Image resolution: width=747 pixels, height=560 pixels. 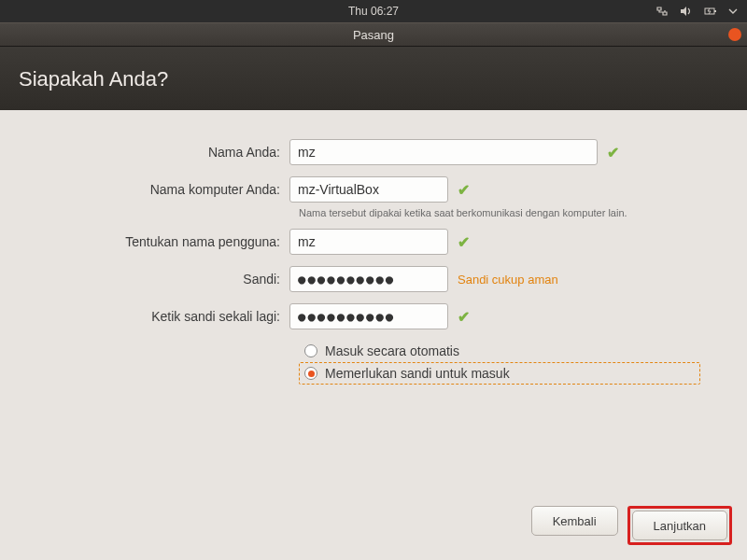 I want to click on back-button: Kembali, so click(x=575, y=521).